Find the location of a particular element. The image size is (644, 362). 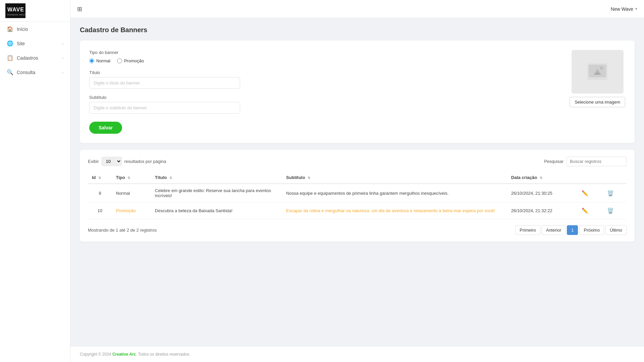

globe-icon: 🌐 is located at coordinates (10, 44).